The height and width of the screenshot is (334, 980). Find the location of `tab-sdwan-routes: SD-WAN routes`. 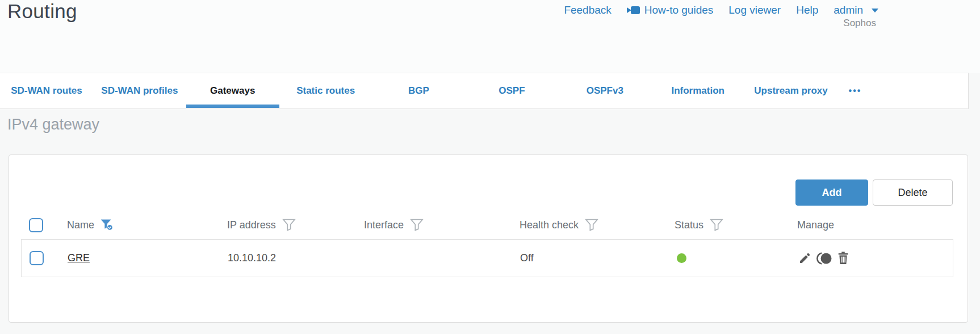

tab-sdwan-routes: SD-WAN routes is located at coordinates (47, 91).